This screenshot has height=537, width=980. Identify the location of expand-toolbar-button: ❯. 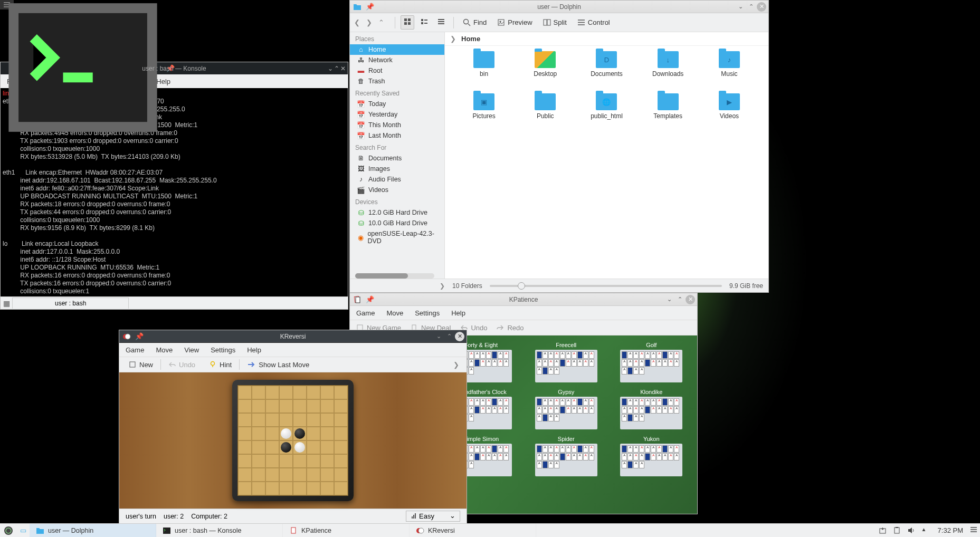
(456, 365).